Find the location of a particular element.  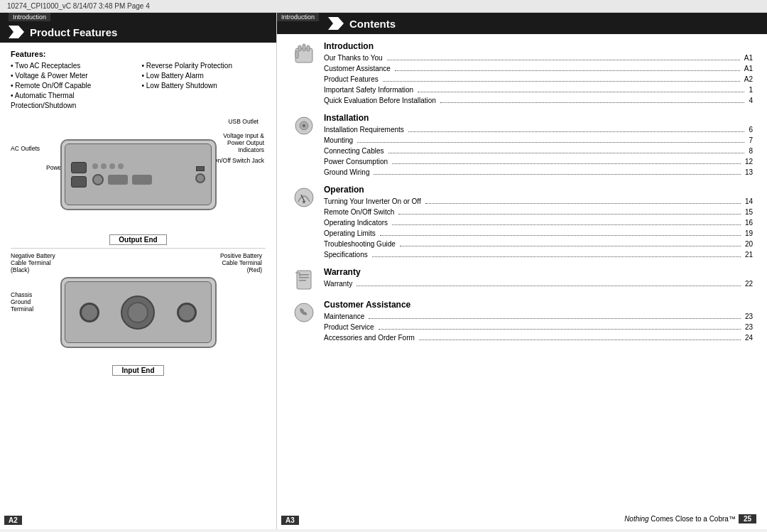

document-icon is located at coordinates (304, 280).